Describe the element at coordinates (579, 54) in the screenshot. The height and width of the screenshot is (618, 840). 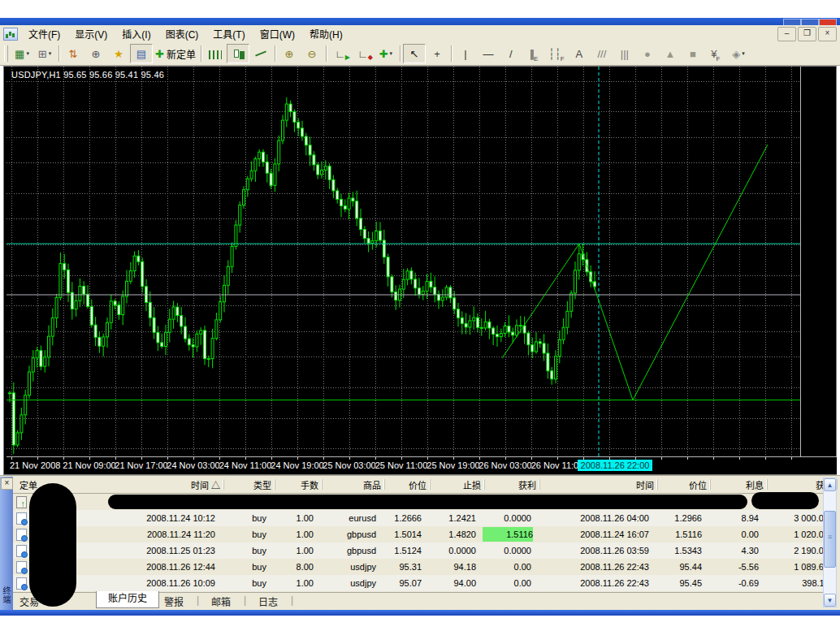
I see `text-label-button: A` at that location.